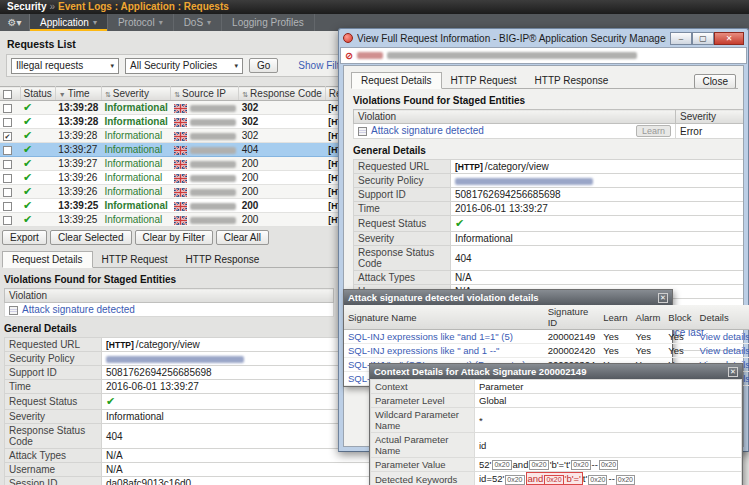 The width and height of the screenshot is (749, 485). I want to click on menu-tab-dos: DoS▾, so click(198, 22).